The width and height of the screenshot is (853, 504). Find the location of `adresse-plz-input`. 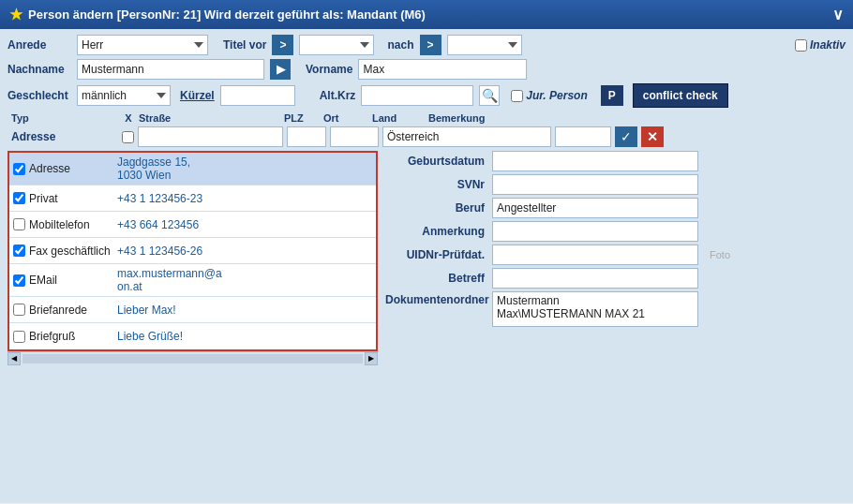

adresse-plz-input is located at coordinates (307, 137).